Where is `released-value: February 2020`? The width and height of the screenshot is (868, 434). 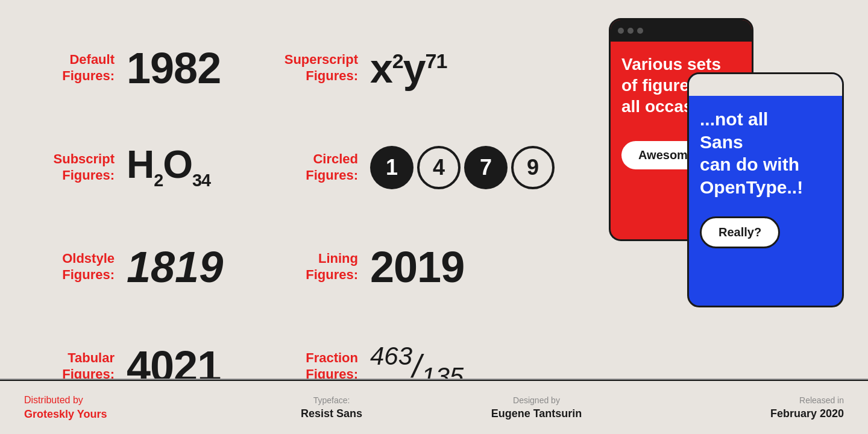 released-value: February 2020 is located at coordinates (807, 414).